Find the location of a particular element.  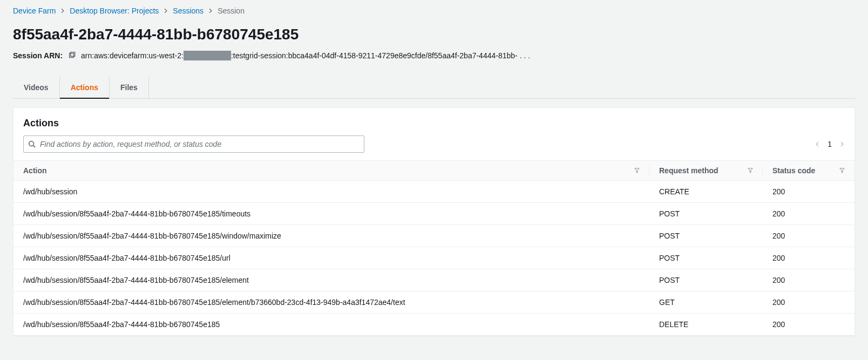

col-action-label: Action is located at coordinates (35, 171).